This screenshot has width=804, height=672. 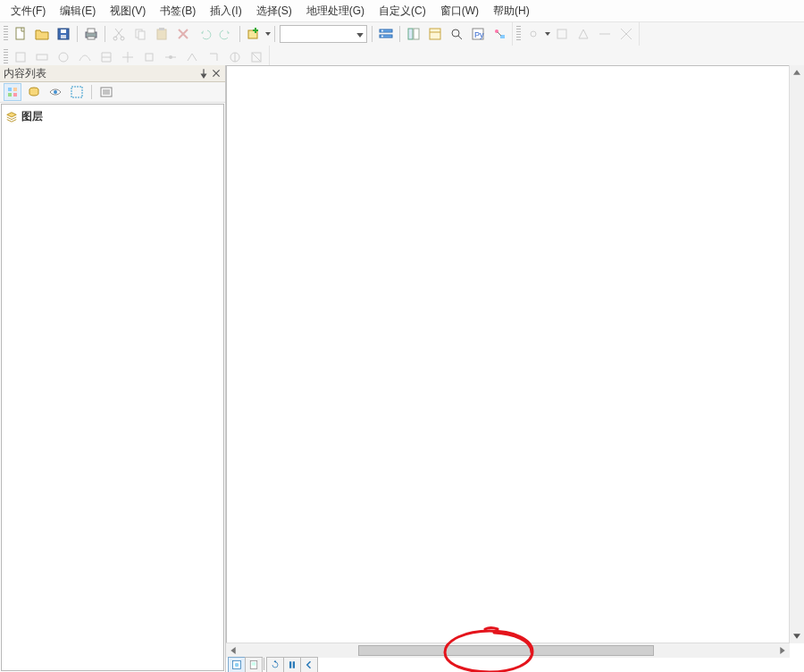 I want to click on snap-point-button, so click(x=533, y=34).